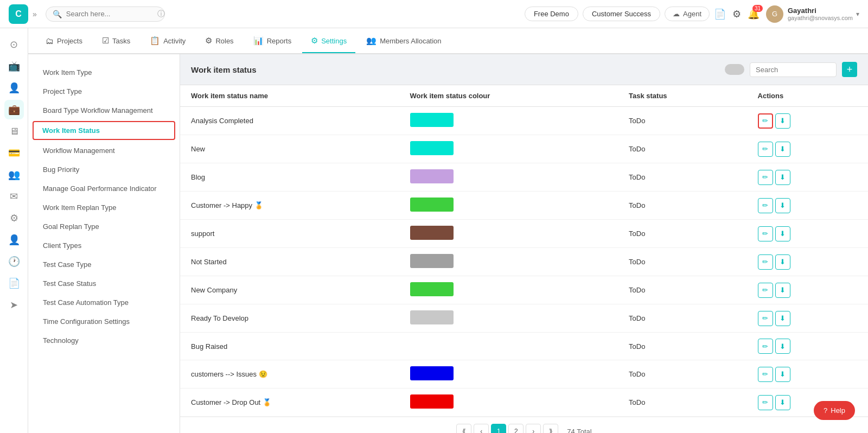 This screenshot has height=433, width=868. What do you see at coordinates (290, 206) in the screenshot?
I see `cell-status-name: Customer -> Happy 🏅` at bounding box center [290, 206].